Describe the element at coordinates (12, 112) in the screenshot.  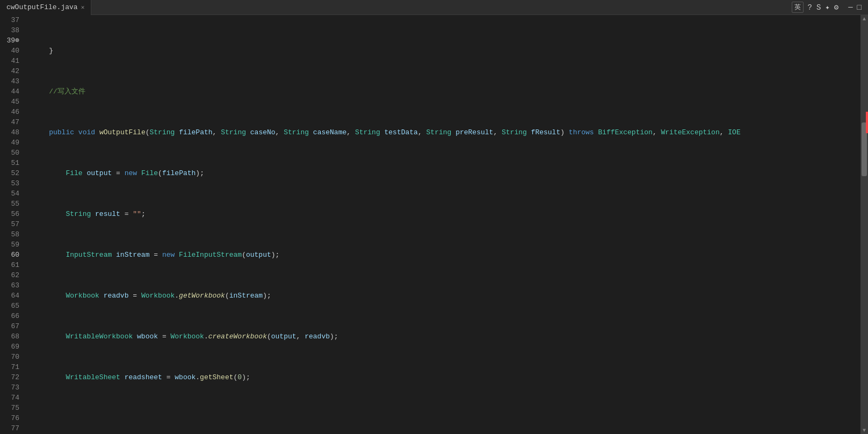
I see `ln-46: 46` at that location.